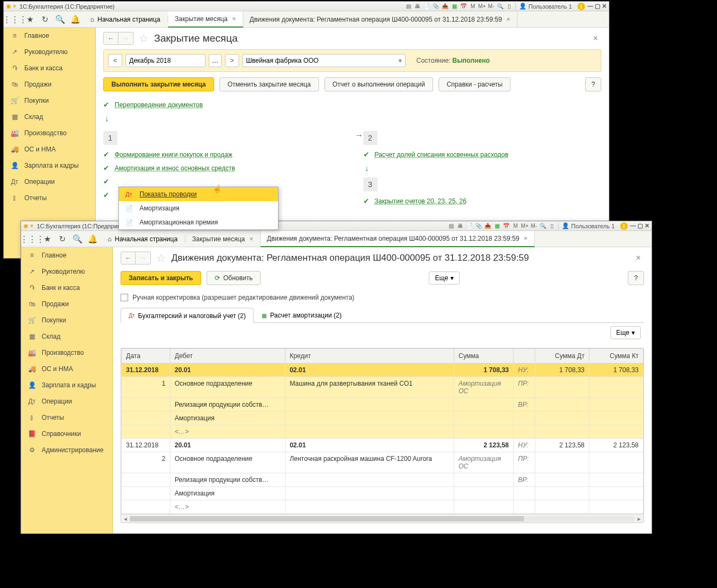 The width and height of the screenshot is (717, 588). Describe the element at coordinates (161, 258) in the screenshot. I see `favorite-icon: ☆` at that location.